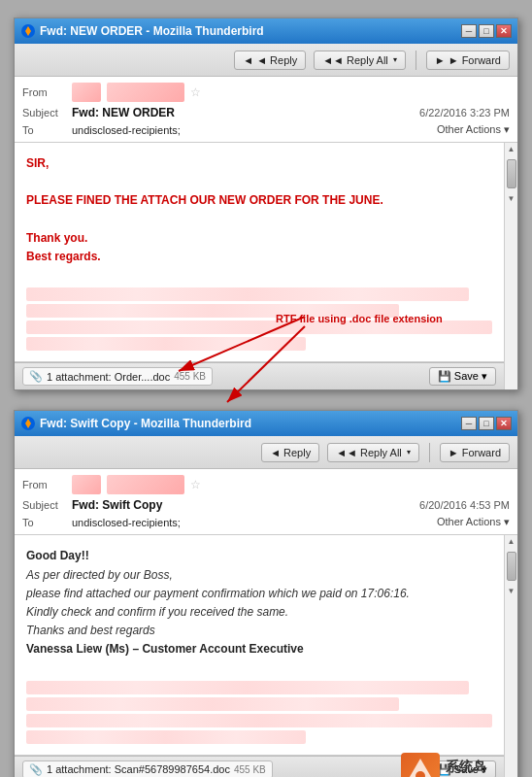  What do you see at coordinates (36, 377) in the screenshot?
I see `attach-icon-1: 📎` at bounding box center [36, 377].